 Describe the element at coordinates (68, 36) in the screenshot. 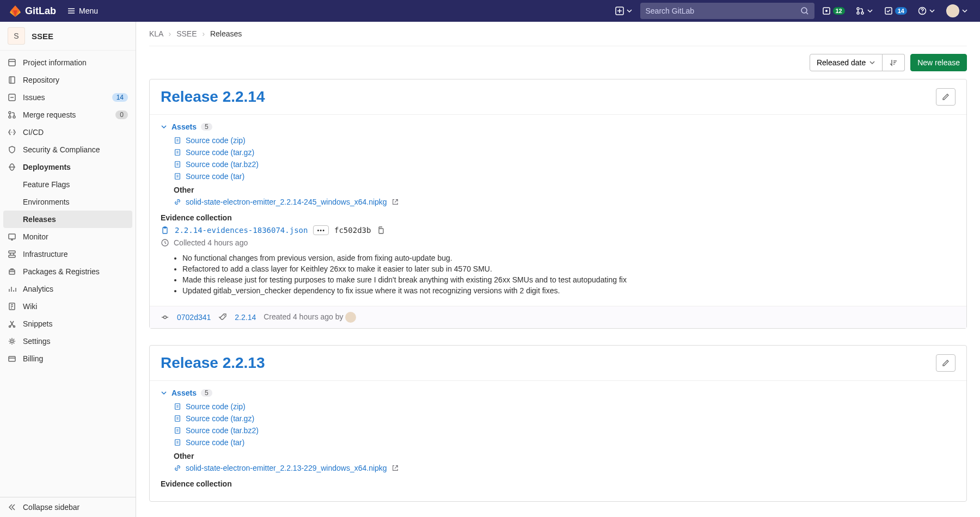

I see `sidebar-project-header: S SSEE` at that location.